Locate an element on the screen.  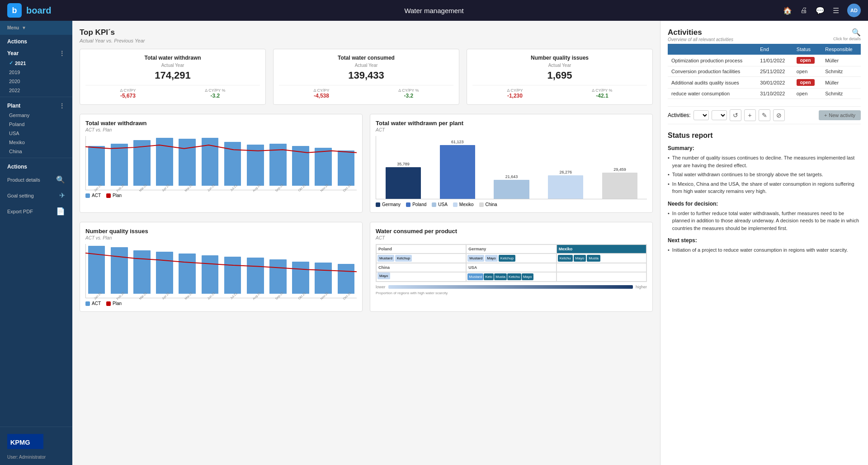
kpi-delta1-val-1: -5,673 is located at coordinates (127, 96).